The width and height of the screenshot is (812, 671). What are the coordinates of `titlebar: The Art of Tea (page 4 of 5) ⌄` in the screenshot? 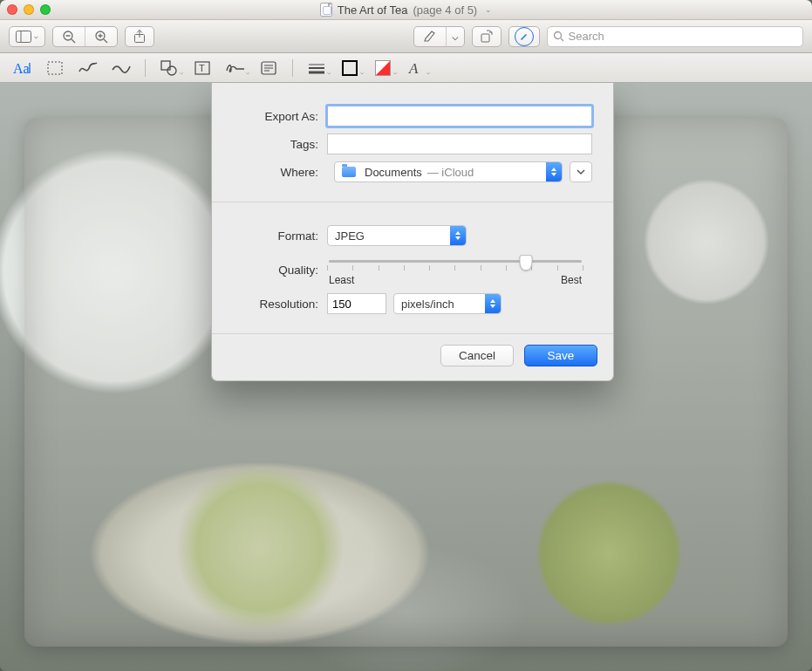 It's located at (406, 10).